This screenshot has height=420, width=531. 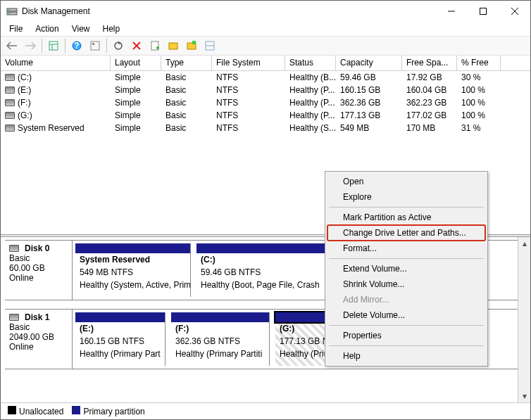 I want to click on menu-item-mark-partition-as-active: Mark Partition as Active, so click(x=406, y=217).